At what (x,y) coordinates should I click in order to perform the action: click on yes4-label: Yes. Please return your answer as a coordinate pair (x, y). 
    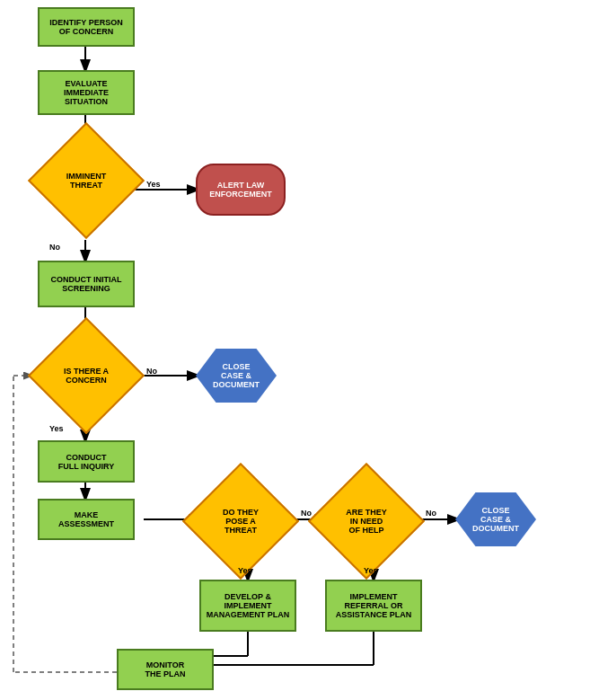
    Looking at the image, I should click on (371, 571).